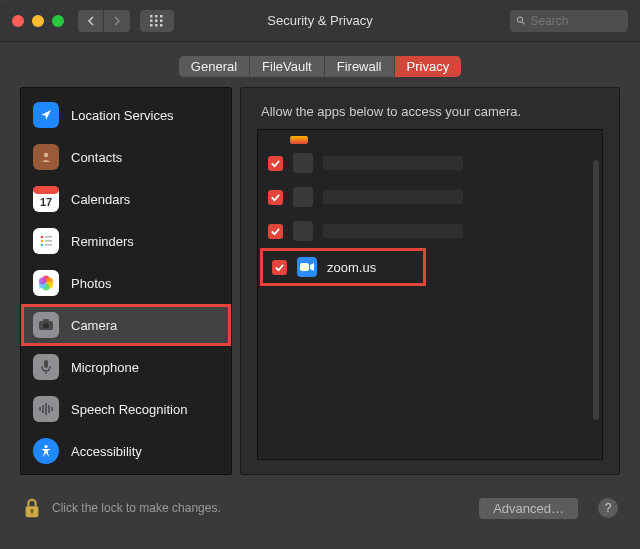  What do you see at coordinates (428, 66) in the screenshot?
I see `tab-privacy: Privacy` at bounding box center [428, 66].